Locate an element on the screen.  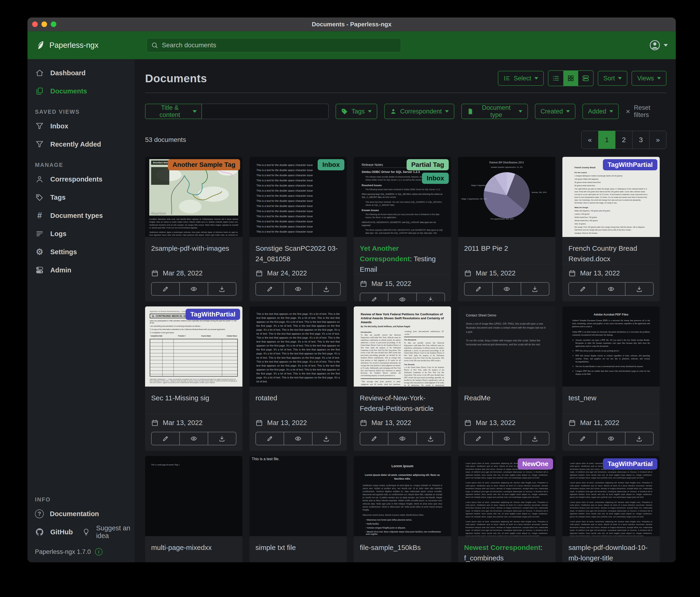
select-button: Select is located at coordinates (521, 78).